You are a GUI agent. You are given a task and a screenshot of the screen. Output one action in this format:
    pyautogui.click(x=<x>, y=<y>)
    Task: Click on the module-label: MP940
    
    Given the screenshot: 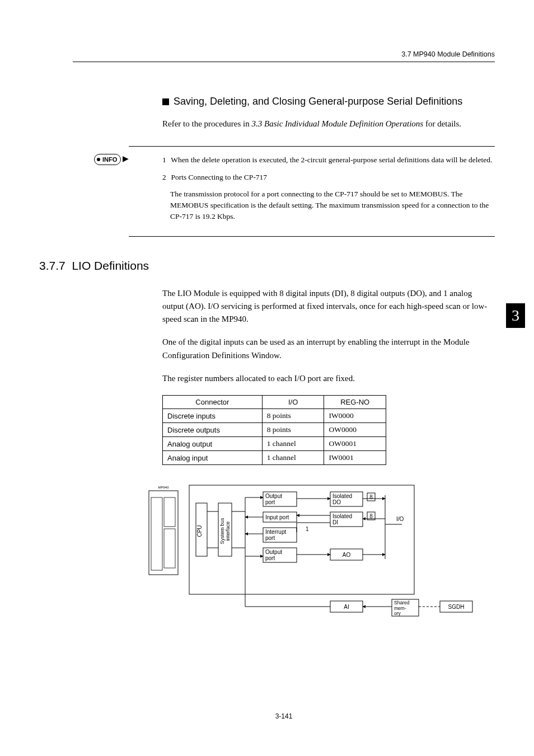 What is the action you would take?
    pyautogui.click(x=163, y=487)
    